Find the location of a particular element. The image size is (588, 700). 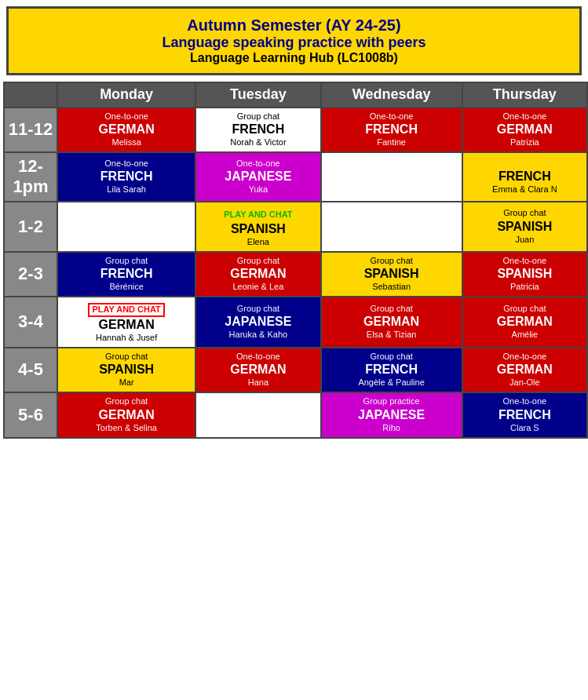

table-row: 2-3Group chatFRENCHBéréniceGroup chatGER… is located at coordinates (295, 275).